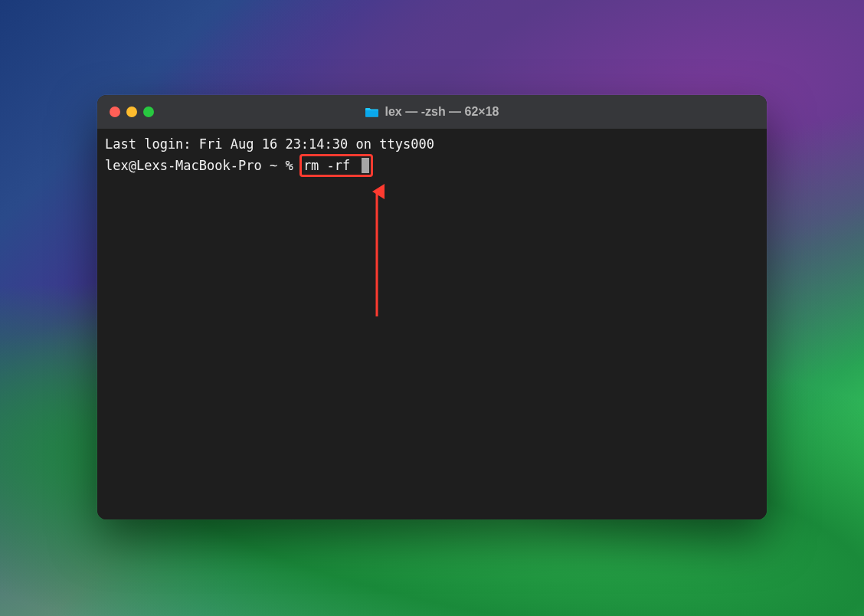  Describe the element at coordinates (432, 144) in the screenshot. I see `last-login-line: Last login: Fri Aug 16 23:14:30 on ttys0…` at that location.